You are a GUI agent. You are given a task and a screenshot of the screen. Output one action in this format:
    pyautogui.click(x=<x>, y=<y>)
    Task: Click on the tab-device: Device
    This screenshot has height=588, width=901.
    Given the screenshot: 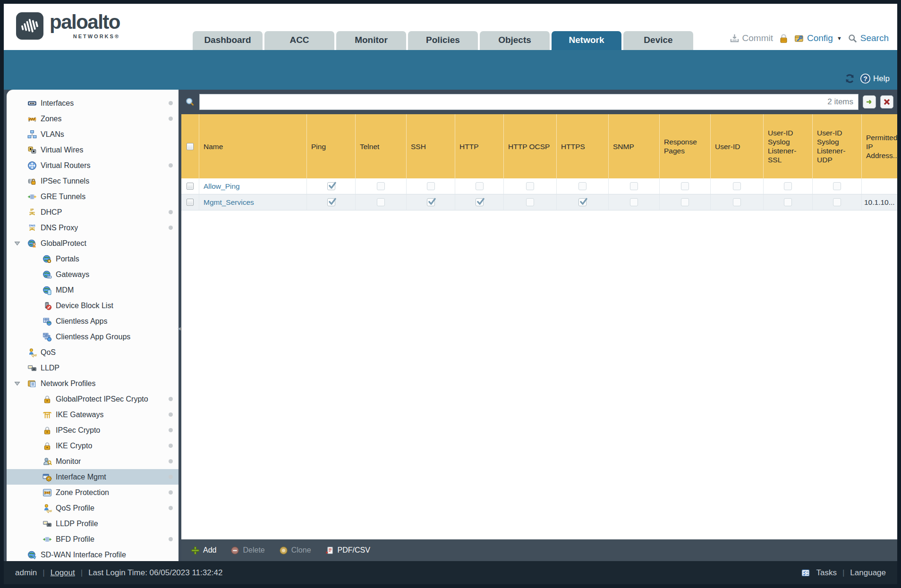 What is the action you would take?
    pyautogui.click(x=658, y=41)
    